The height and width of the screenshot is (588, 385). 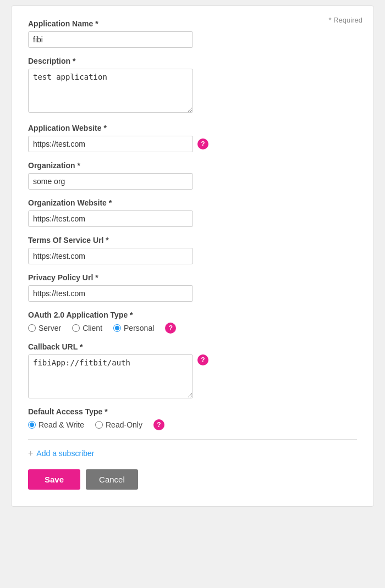 What do you see at coordinates (56, 425) in the screenshot?
I see `access-readwrite-option: Read & Write` at bounding box center [56, 425].